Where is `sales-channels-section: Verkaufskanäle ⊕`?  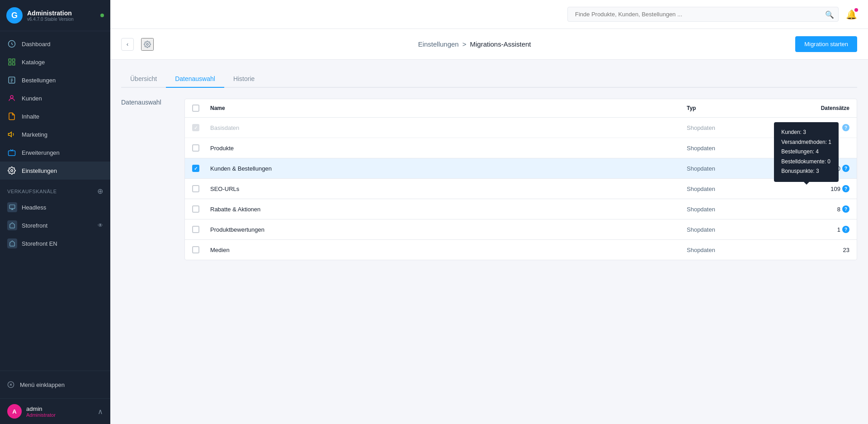 sales-channels-section: Verkaufskanäle ⊕ is located at coordinates (55, 189).